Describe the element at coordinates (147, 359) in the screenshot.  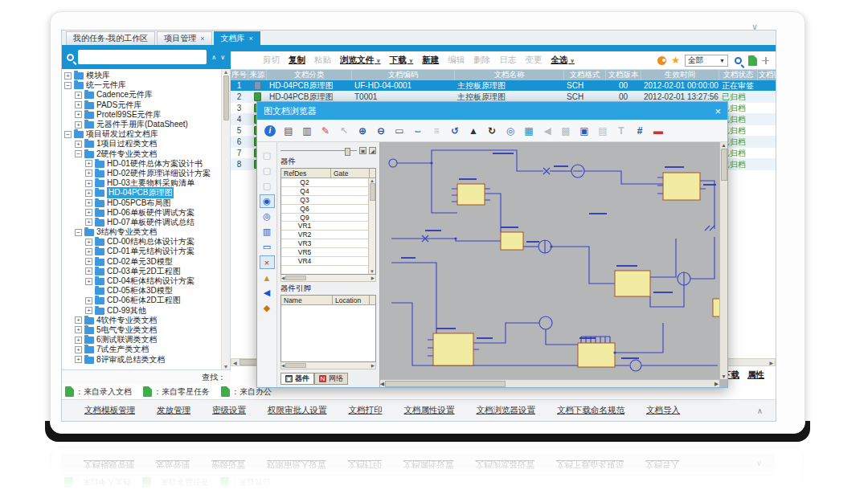
I see `tree-item: +8评审或总结类文档` at that location.